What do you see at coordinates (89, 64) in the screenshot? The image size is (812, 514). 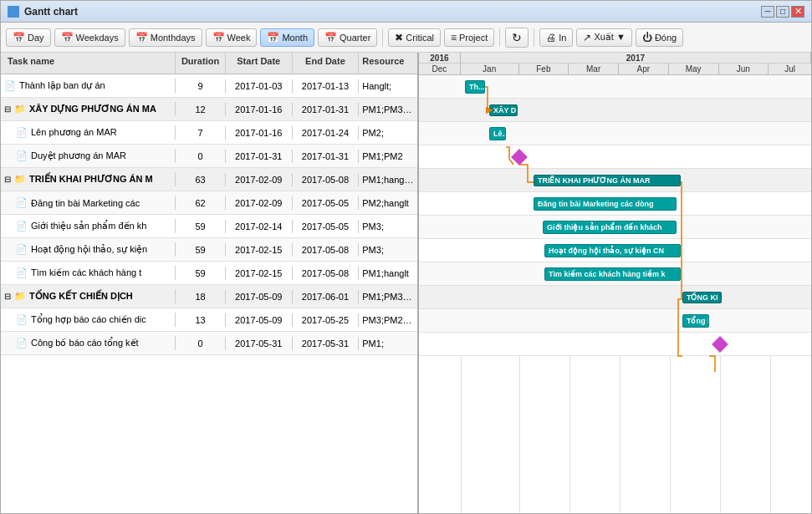 I see `header-task: Task name` at bounding box center [89, 64].